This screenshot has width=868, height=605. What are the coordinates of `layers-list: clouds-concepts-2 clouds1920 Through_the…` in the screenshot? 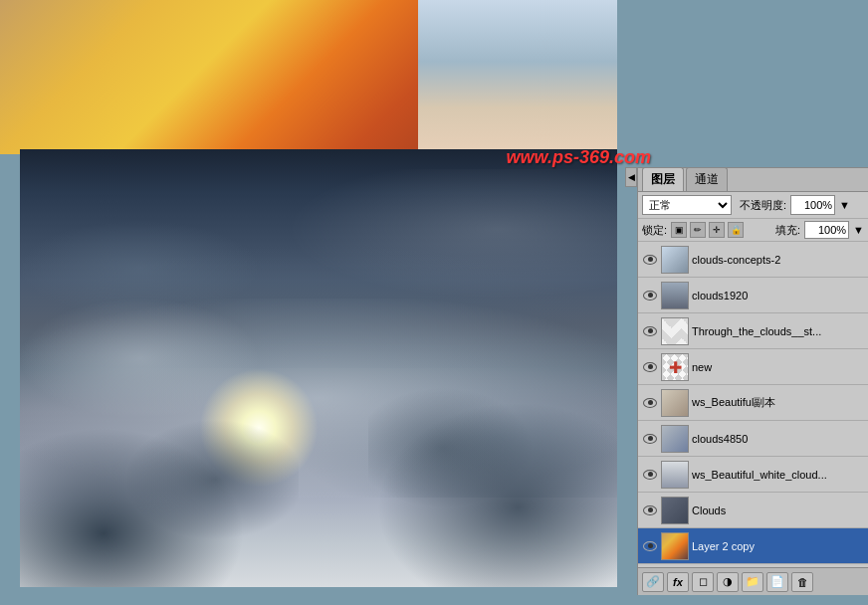 It's located at (753, 404).